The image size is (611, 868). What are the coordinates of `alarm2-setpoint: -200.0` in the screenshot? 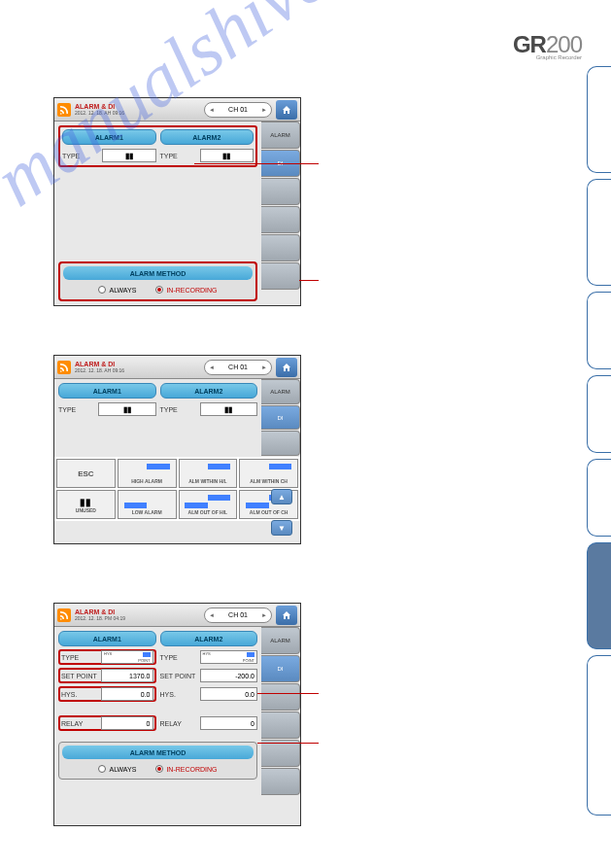 It's located at (229, 676).